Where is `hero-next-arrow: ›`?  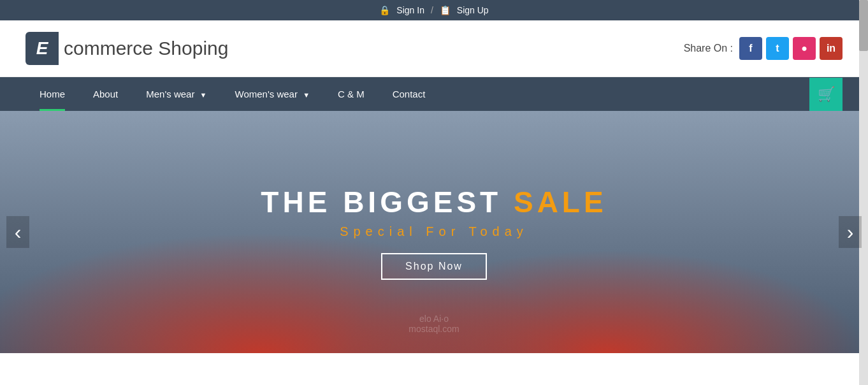 hero-next-arrow: › is located at coordinates (850, 232).